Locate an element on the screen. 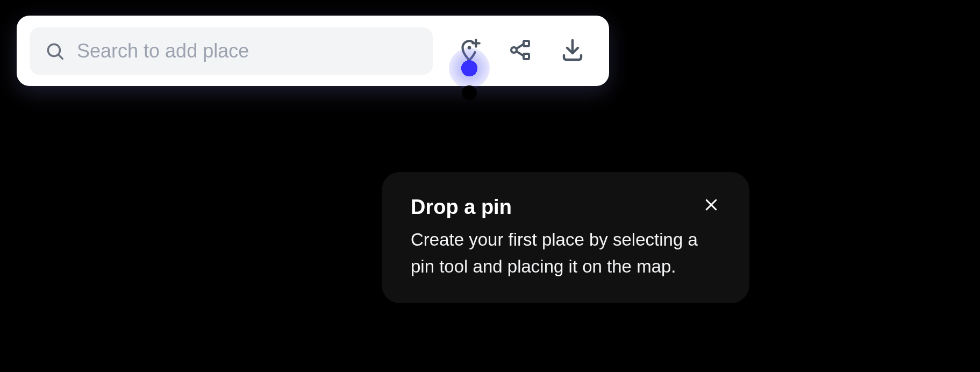  tooltip-connector-line is located at coordinates (450, 140).